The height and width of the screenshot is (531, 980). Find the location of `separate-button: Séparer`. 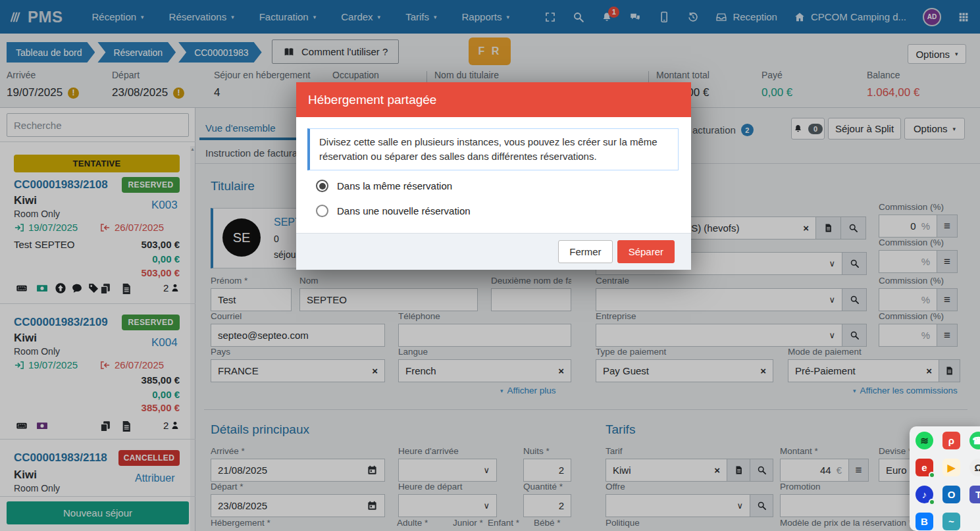

separate-button: Séparer is located at coordinates (646, 251).